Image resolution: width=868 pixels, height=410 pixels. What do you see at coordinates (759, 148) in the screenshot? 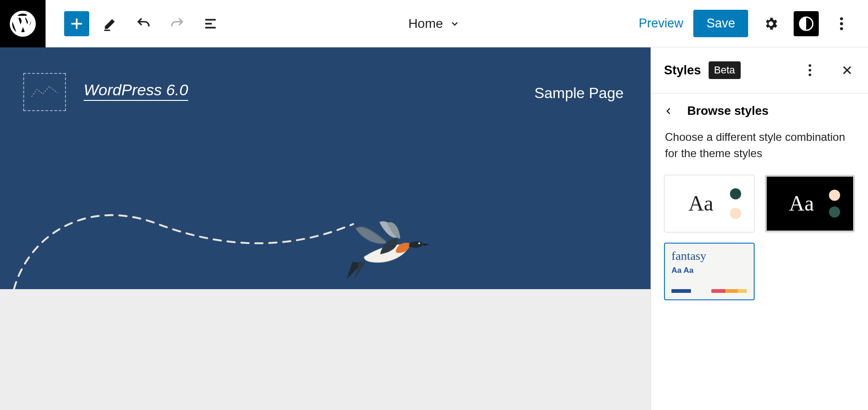
I see `panel-description: Choose a different style combination for…` at bounding box center [759, 148].